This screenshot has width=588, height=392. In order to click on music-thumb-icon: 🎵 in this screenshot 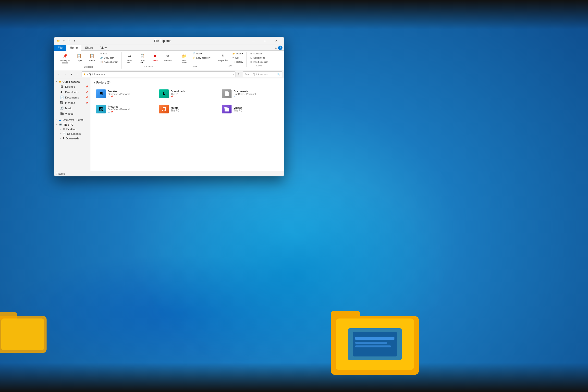, I will do `click(164, 109)`.